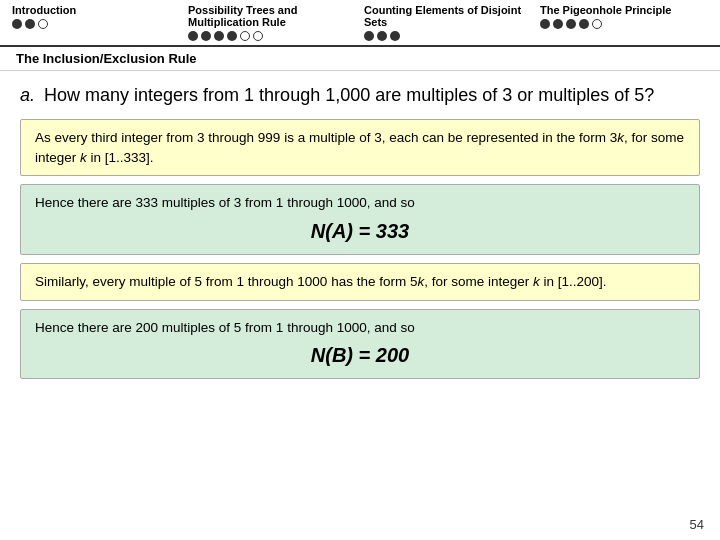  Describe the element at coordinates (360, 344) in the screenshot. I see `info-box-4: Hence there are 200 multiples of 5 from …` at that location.